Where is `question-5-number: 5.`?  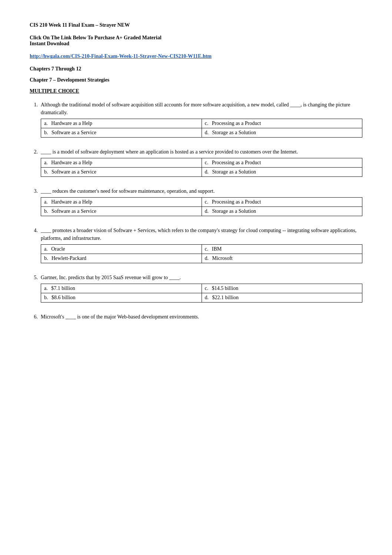 question-5-number: 5. is located at coordinates (34, 277).